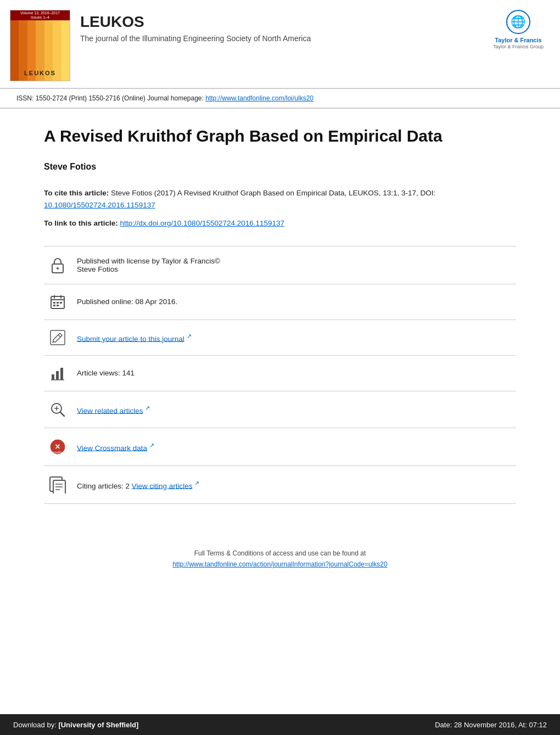 The image size is (560, 735). What do you see at coordinates (294, 338) in the screenshot?
I see `submit-text: Submit your article to this journal ↗` at bounding box center [294, 338].